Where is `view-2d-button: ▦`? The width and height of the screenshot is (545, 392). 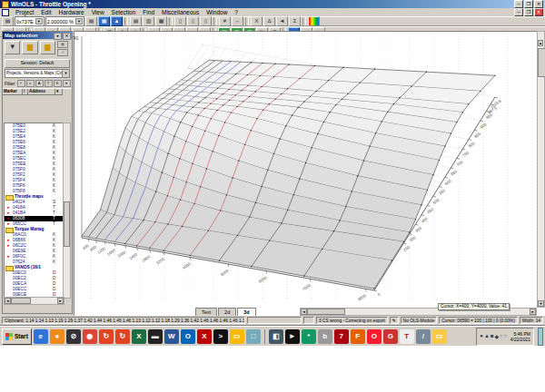 view-2d-button: ▦ is located at coordinates (104, 22).